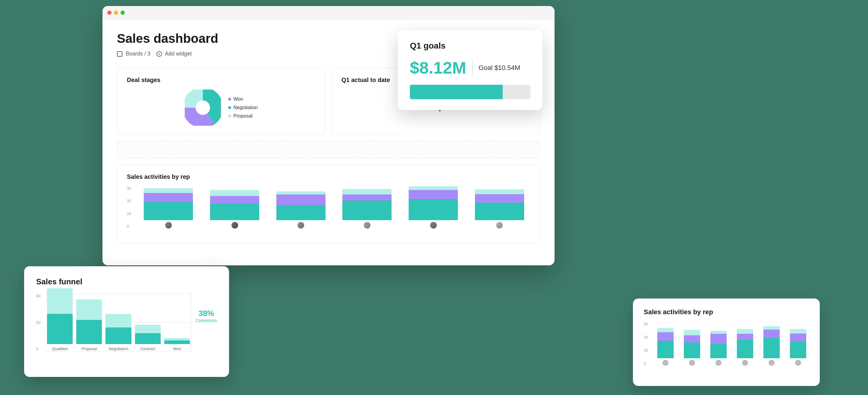  Describe the element at coordinates (243, 99) in the screenshot. I see `legend-won: Won` at that location.